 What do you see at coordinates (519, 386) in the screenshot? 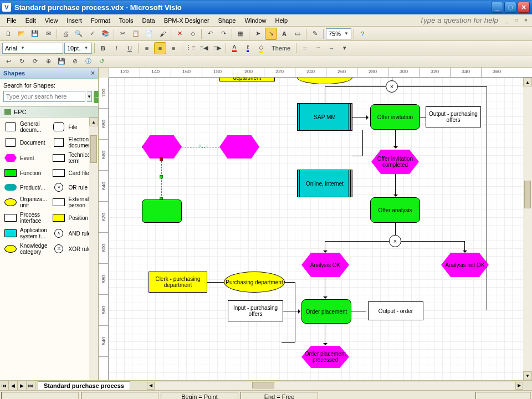
I see `scroll-right-icon: ▶` at bounding box center [519, 386].